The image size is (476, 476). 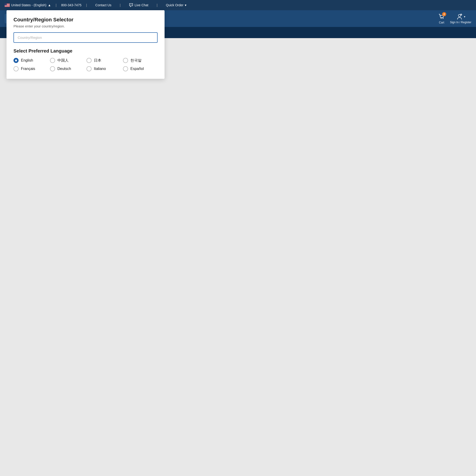 I want to click on cart-button: 2 Cart, so click(x=442, y=19).